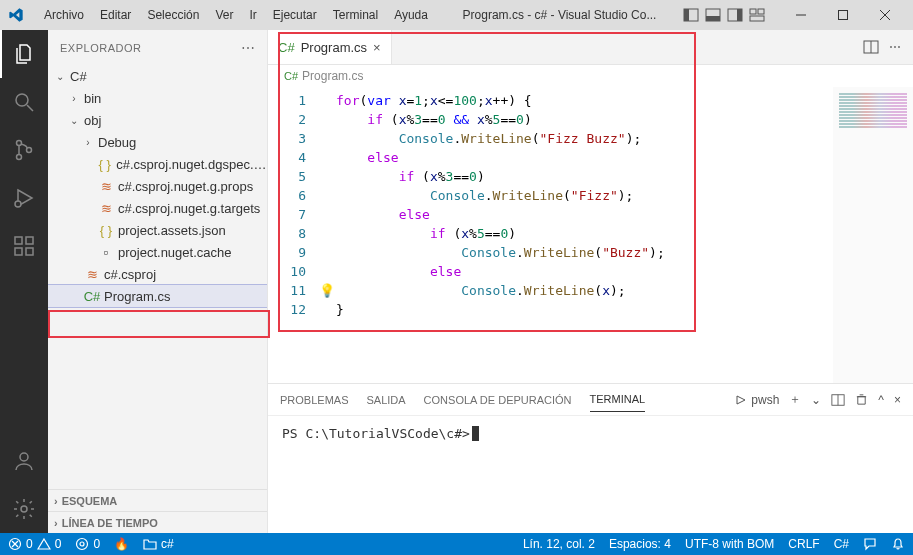  Describe the element at coordinates (24, 150) in the screenshot. I see `activity-source-control-icon` at that location.